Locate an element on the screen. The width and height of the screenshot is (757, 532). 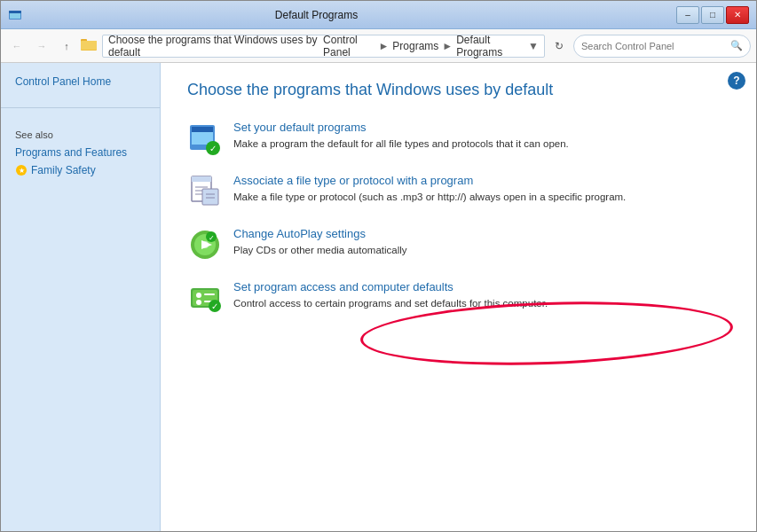
associate-text: Associate a file type or protocol with a… is located at coordinates (481, 189).